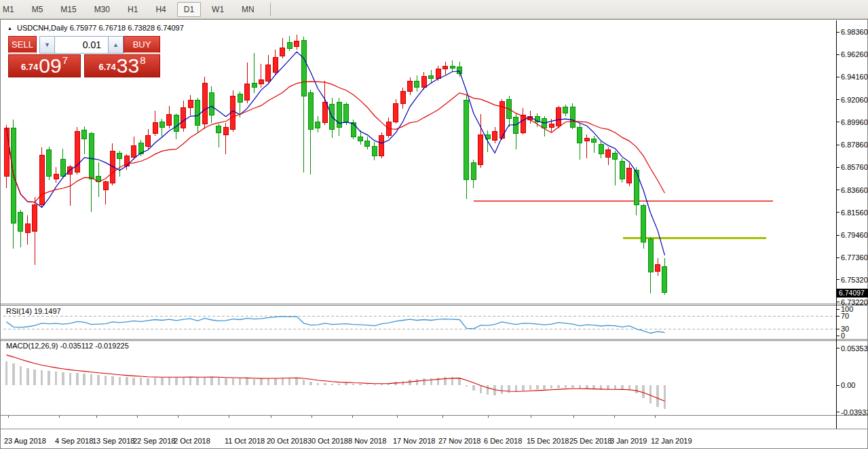 Image resolution: width=868 pixels, height=449 pixels. Describe the element at coordinates (628, 441) in the screenshot. I see `date-axis-label: 3 Jan 2019` at that location.